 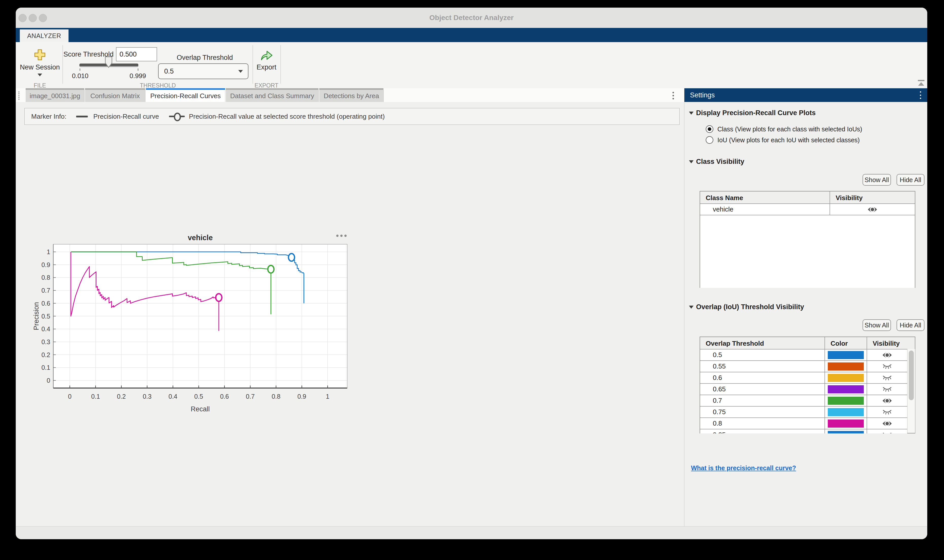 I want to click on export-section-label: EXPORT, so click(x=266, y=85).